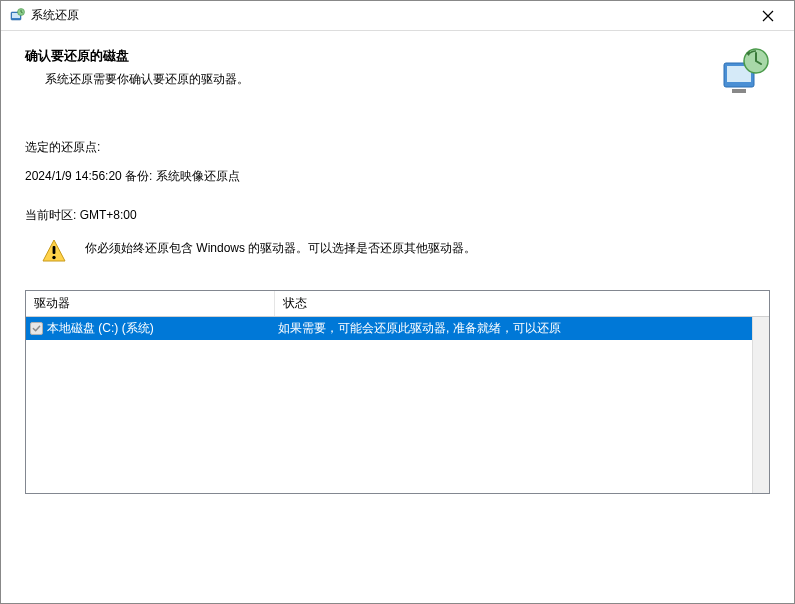 The height and width of the screenshot is (604, 795). I want to click on titlebar: 系统还原, so click(398, 16).